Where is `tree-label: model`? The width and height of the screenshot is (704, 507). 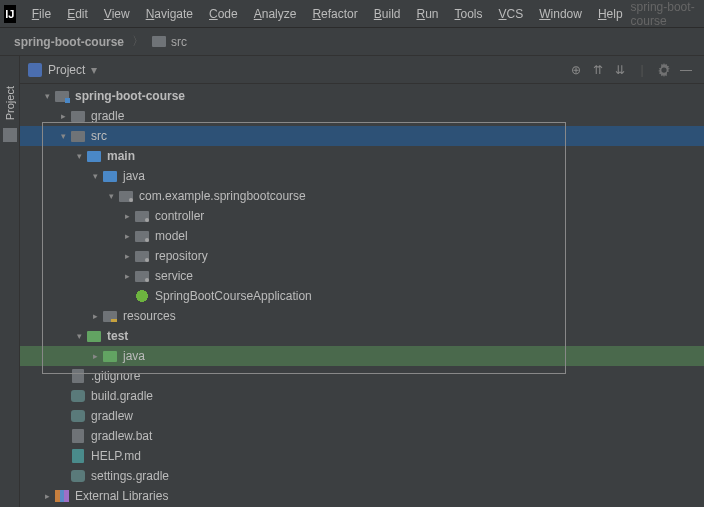 tree-label: model is located at coordinates (172, 236).